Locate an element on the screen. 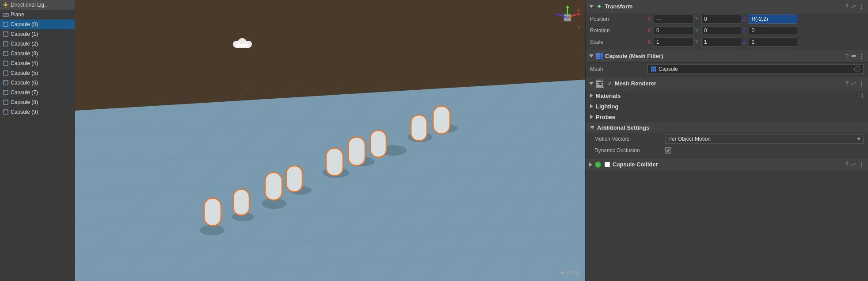 This screenshot has height=281, width=868. sidebar-item-capsule-6: Capsule (6) is located at coordinates (37, 83).